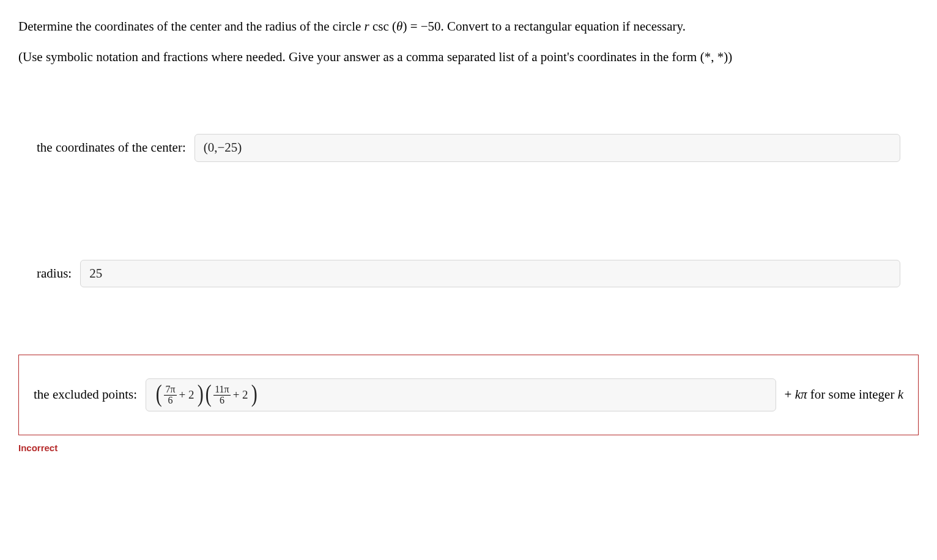 The height and width of the screenshot is (560, 937). Describe the element at coordinates (180, 395) in the screenshot. I see `excluded-expr-1: ( 7π 6 + 2 )` at that location.